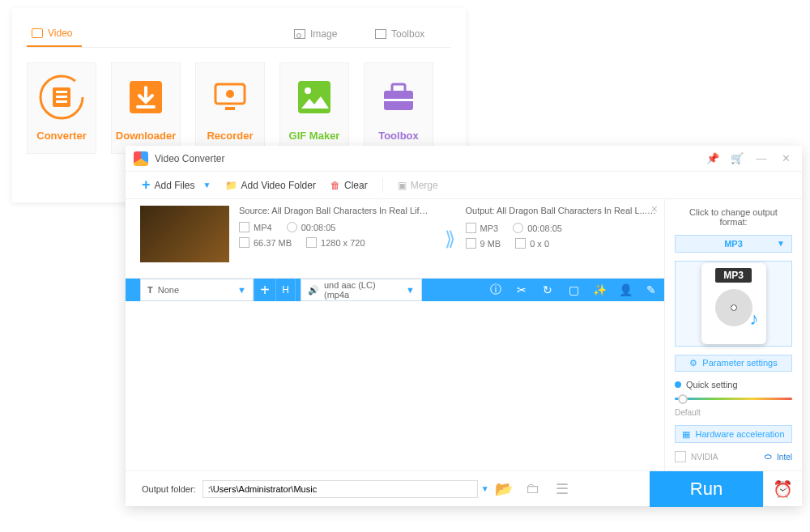 The image size is (810, 532). What do you see at coordinates (562, 489) in the screenshot?
I see `list-button: ☰` at bounding box center [562, 489].